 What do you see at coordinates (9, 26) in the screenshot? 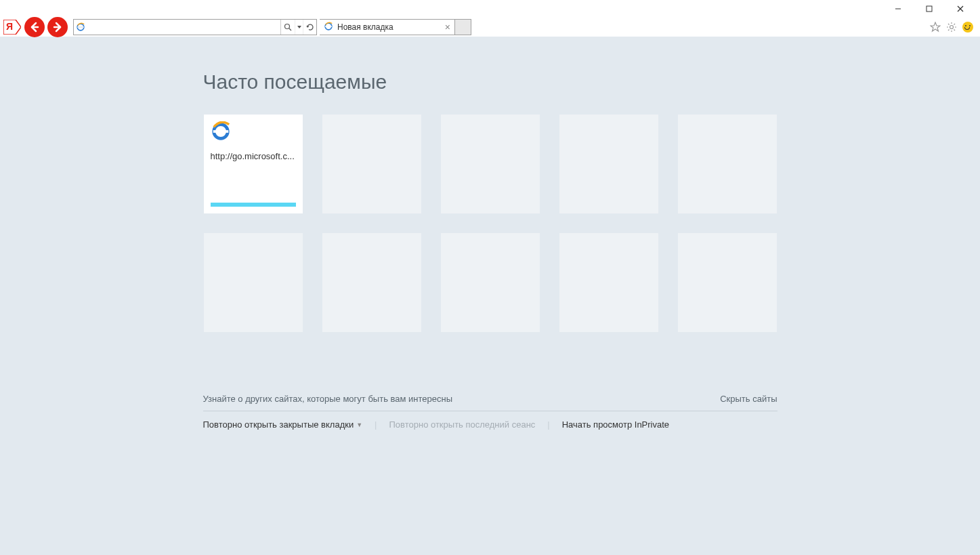
I see `svg-text: Я` at bounding box center [9, 26].